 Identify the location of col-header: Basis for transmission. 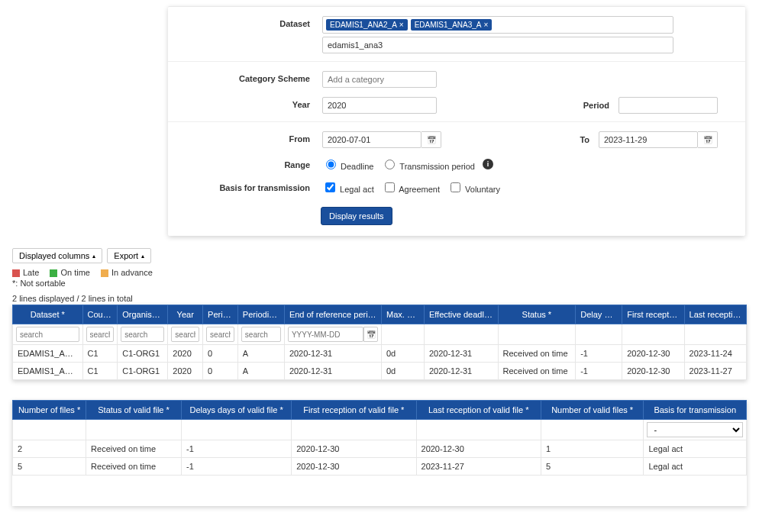
(695, 411).